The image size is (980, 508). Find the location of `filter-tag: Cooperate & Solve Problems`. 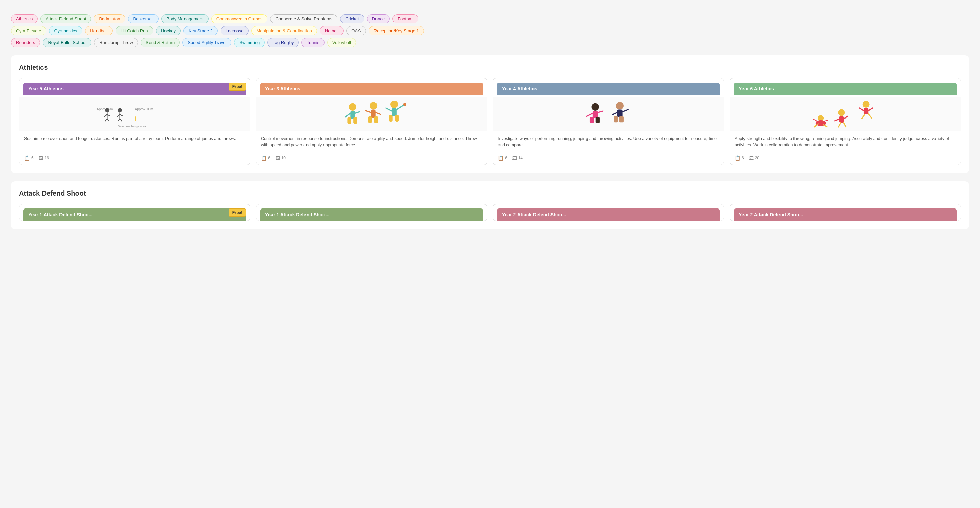

filter-tag: Cooperate & Solve Problems is located at coordinates (304, 19).